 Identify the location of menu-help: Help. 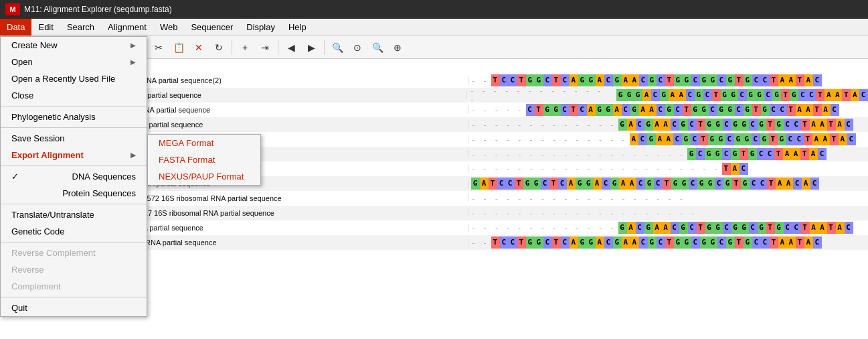
(297, 27).